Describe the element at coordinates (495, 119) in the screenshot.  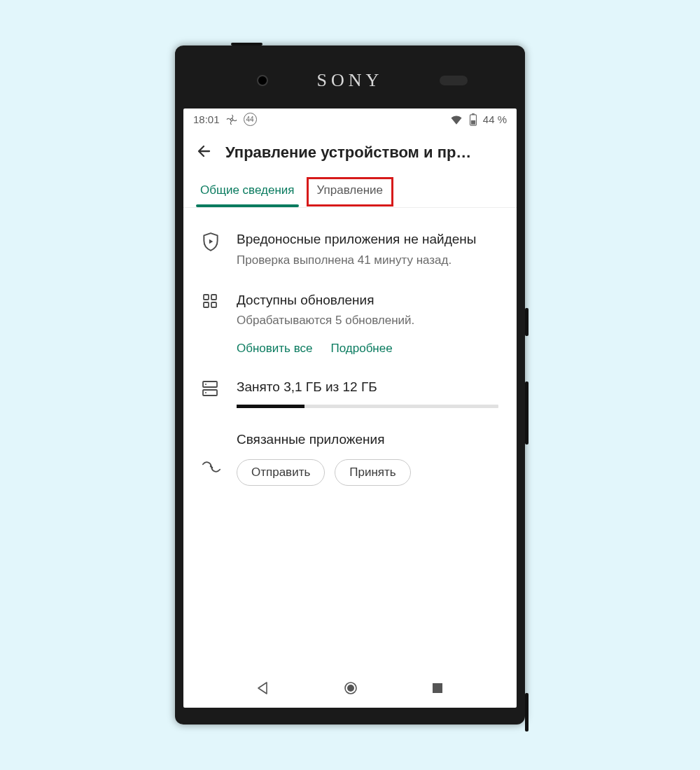
I see `battery-percent: 44 %` at that location.